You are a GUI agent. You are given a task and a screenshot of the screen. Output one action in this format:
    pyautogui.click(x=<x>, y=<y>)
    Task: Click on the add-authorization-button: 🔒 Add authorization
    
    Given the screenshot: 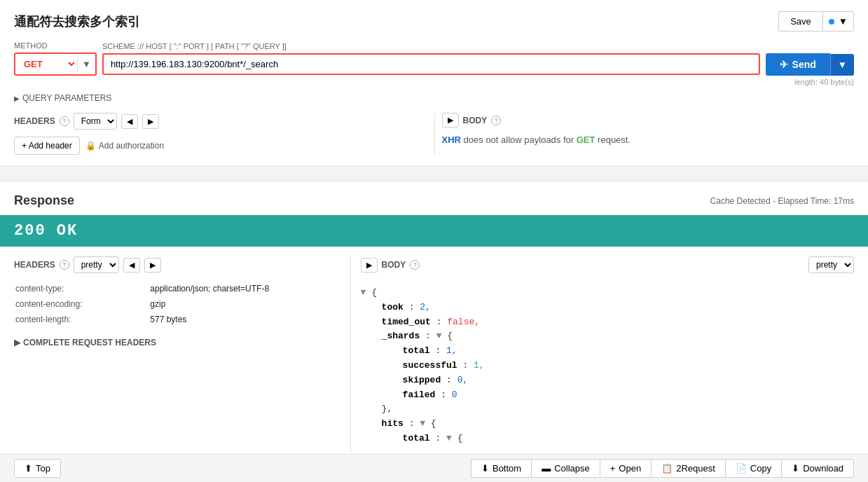 What is the action you would take?
    pyautogui.click(x=125, y=146)
    